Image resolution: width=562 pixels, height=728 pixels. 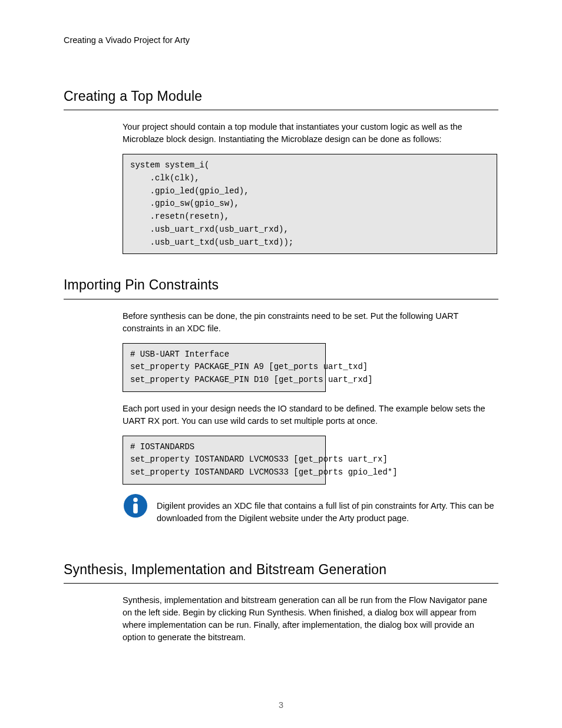 I want to click on section3-body: Synthesis, implementation and bitstream …, so click(x=310, y=619).